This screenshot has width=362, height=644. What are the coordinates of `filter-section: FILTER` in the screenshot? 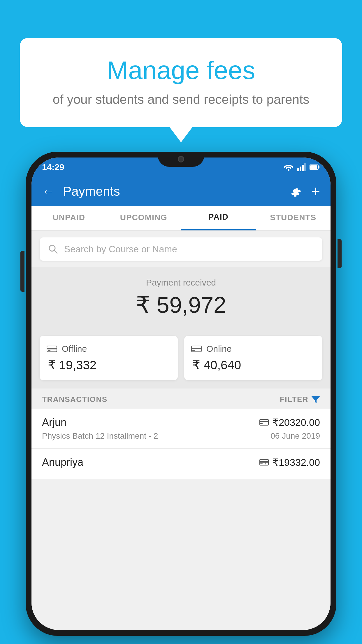 It's located at (300, 400).